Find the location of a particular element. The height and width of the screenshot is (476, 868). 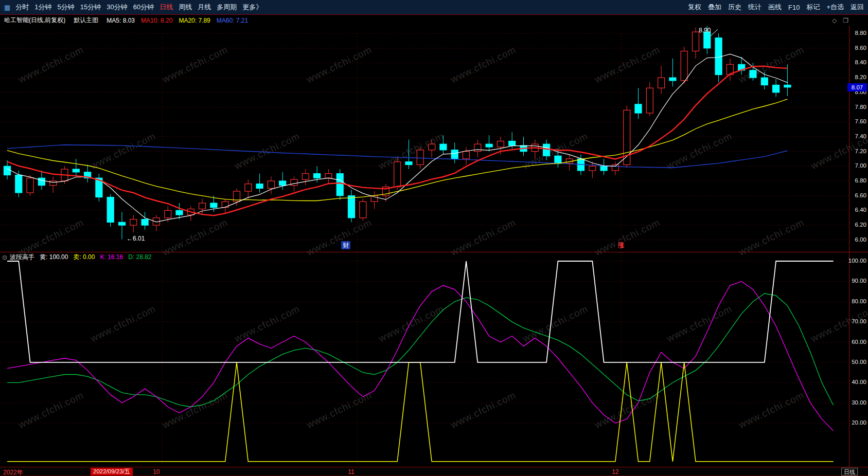

period-menu-item: 30分钟 is located at coordinates (117, 7).